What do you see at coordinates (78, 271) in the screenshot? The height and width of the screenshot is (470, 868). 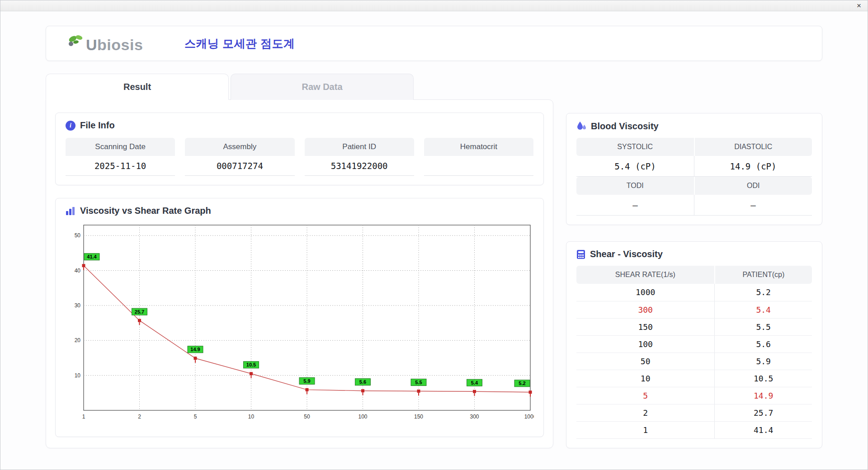 I see `svg-text: 40` at bounding box center [78, 271].